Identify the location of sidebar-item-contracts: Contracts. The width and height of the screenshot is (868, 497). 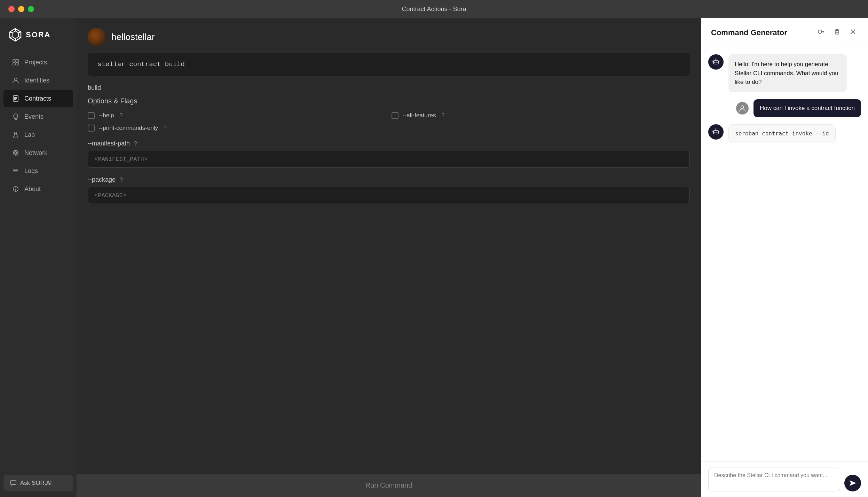
(38, 98).